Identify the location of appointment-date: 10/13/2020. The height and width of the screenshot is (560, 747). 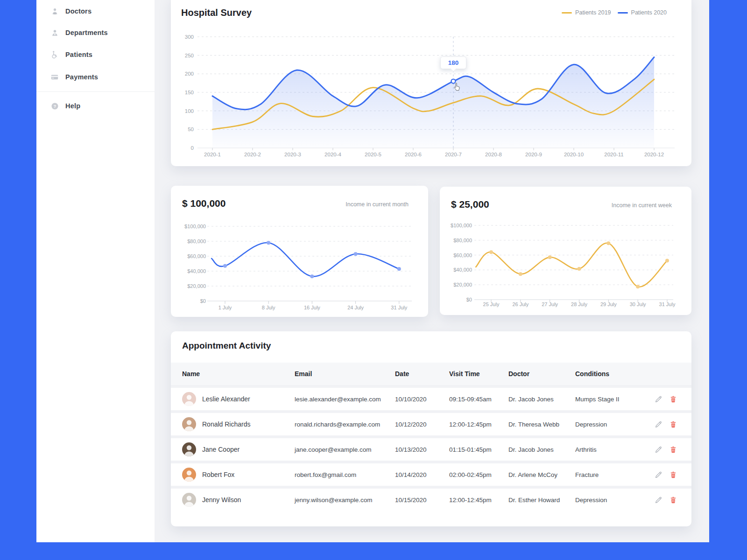
(422, 450).